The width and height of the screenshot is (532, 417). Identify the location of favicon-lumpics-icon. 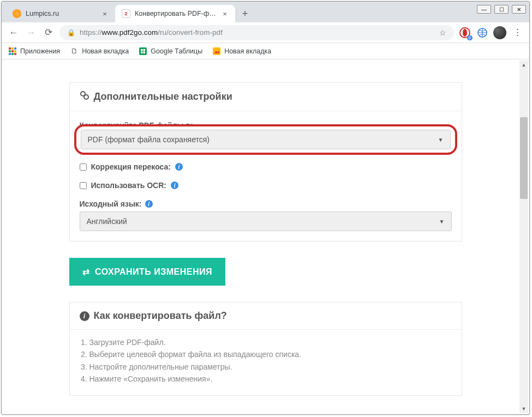
(17, 14).